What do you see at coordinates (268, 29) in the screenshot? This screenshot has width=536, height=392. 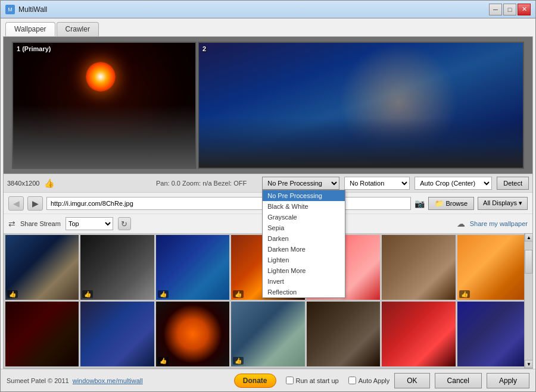 I see `tab-list: Wallpaper Crawler` at bounding box center [268, 29].